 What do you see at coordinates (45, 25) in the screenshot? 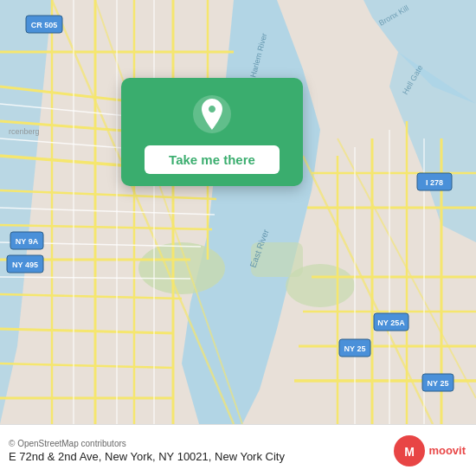
I see `svg-text: CR 505` at bounding box center [45, 25].